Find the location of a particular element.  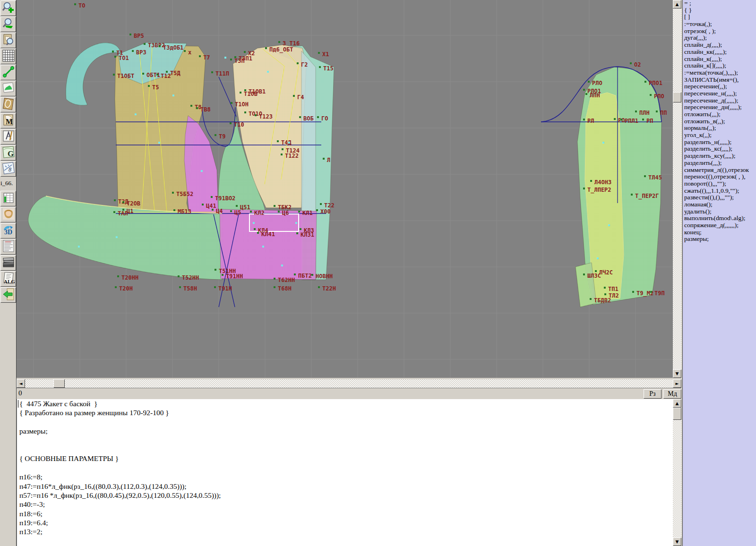

segment-button is located at coordinates (9, 73).